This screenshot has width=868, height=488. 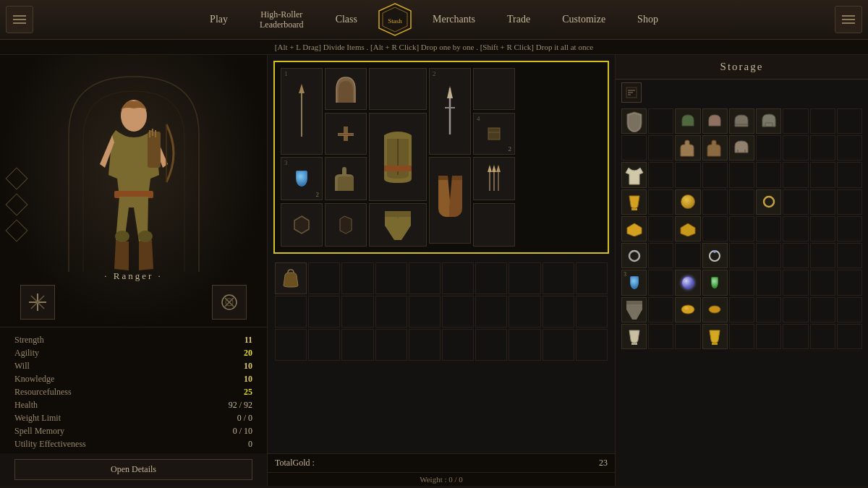 What do you see at coordinates (133, 470) in the screenshot?
I see `open-details-button: Open Details` at bounding box center [133, 470].